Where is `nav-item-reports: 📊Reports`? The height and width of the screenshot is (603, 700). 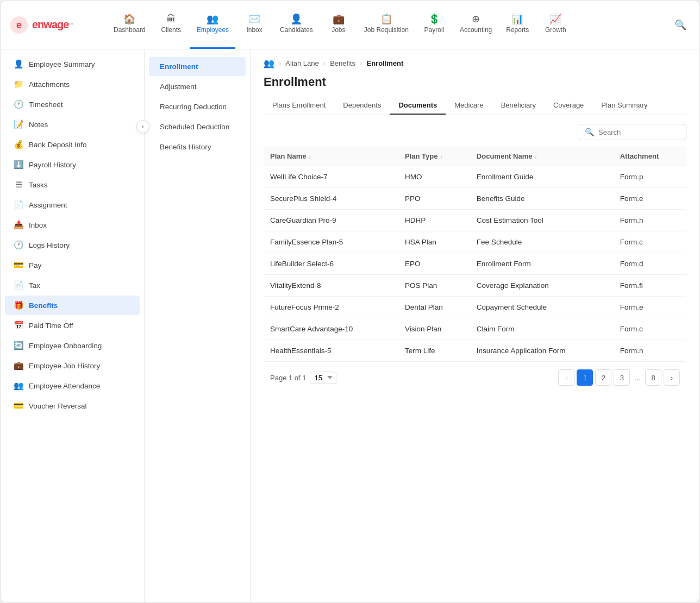 nav-item-reports: 📊Reports is located at coordinates (517, 25).